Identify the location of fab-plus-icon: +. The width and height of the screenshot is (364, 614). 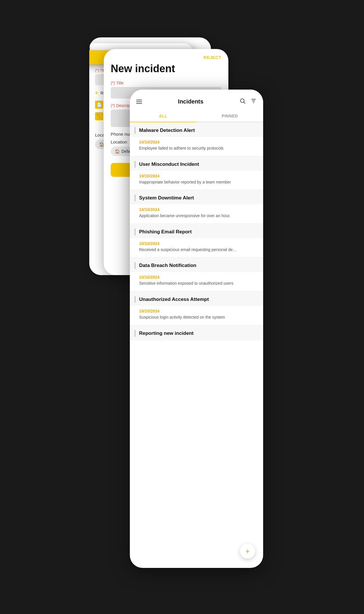
(247, 551).